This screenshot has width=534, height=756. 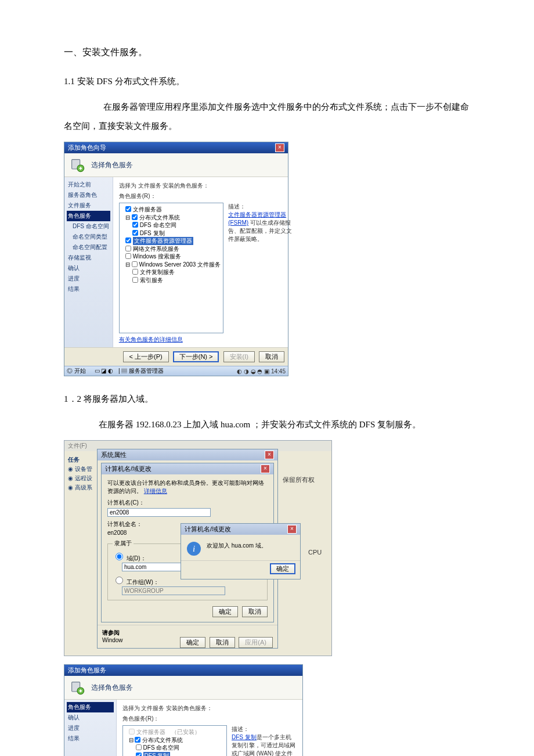 I want to click on wizard-addrole-1: 添加角色向导 × 选择角色服务 开始之前服务器角色文件服务角色服务DFS 命名空…, so click(x=176, y=259).